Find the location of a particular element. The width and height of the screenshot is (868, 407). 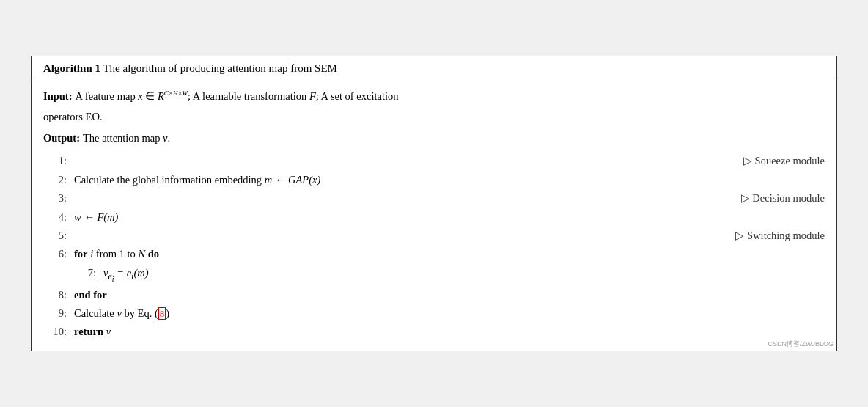

step-7: 7: vei = ei(m) is located at coordinates (434, 275).